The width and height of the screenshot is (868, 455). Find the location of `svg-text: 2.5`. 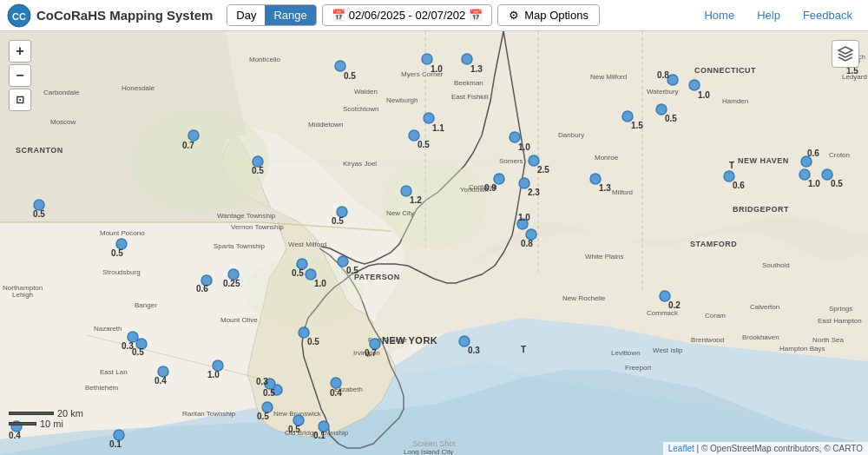

svg-text: 2.5 is located at coordinates (543, 170).